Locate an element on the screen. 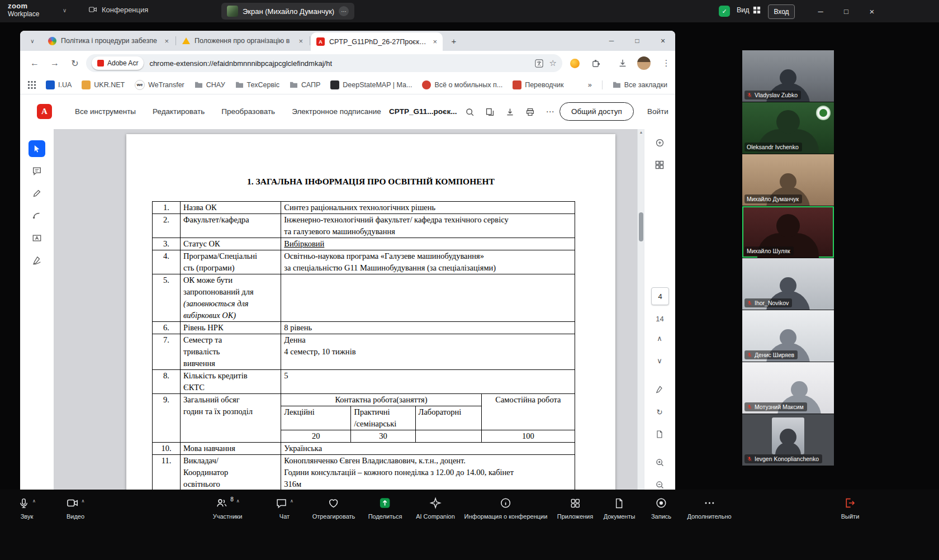  share-screen-button: Поделиться is located at coordinates (386, 508).